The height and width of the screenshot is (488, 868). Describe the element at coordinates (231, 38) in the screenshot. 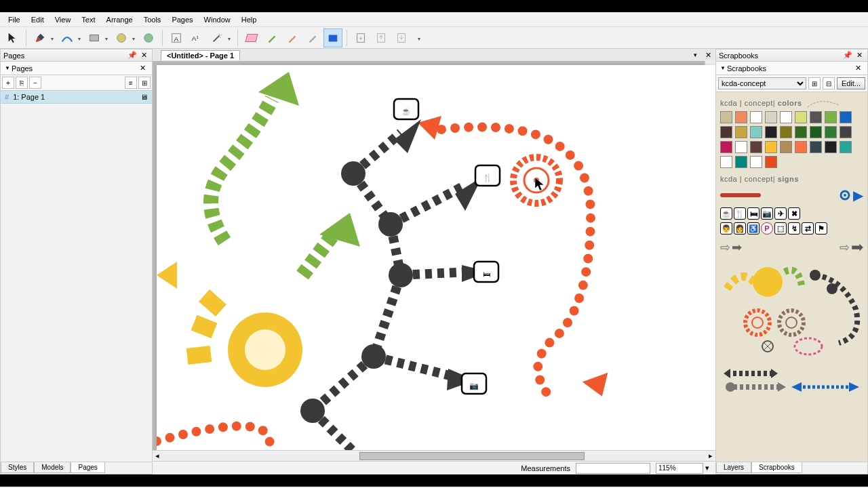

I see `wand-tool-dropdown` at that location.